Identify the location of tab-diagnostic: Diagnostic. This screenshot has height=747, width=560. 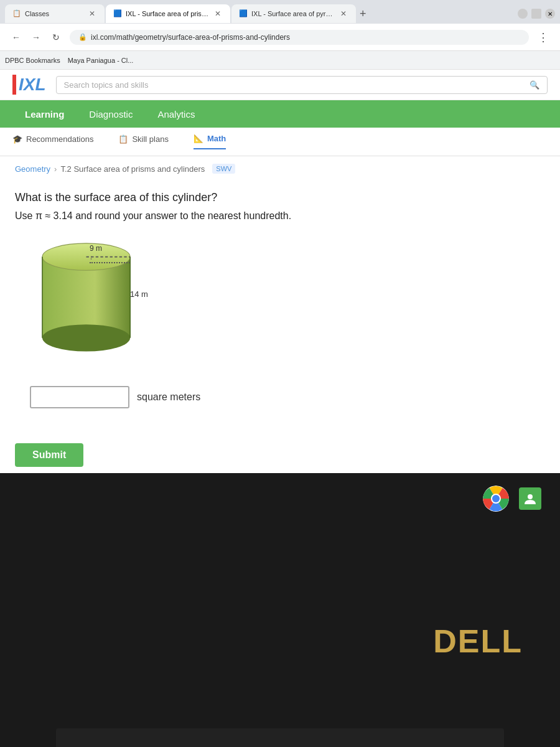
(111, 115).